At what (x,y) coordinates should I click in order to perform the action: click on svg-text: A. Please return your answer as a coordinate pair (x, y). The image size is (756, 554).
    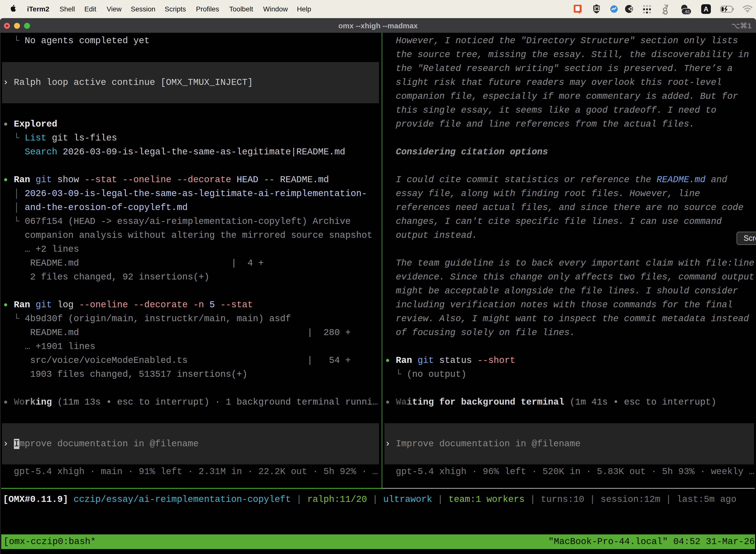
    Looking at the image, I should click on (706, 9).